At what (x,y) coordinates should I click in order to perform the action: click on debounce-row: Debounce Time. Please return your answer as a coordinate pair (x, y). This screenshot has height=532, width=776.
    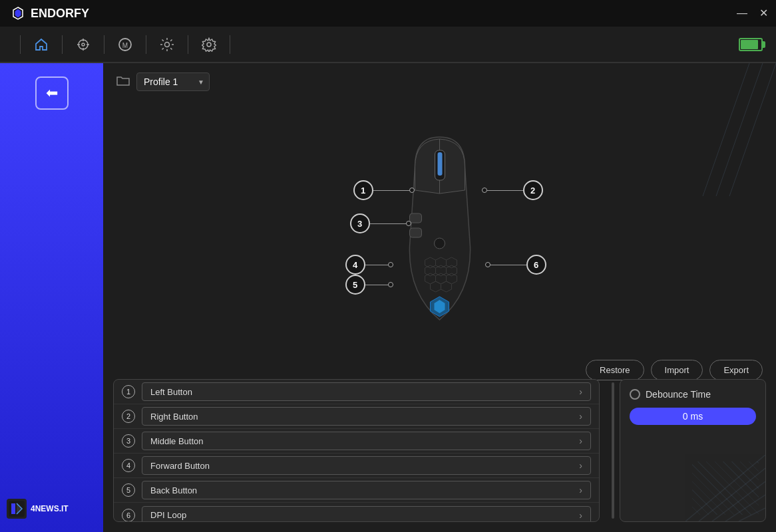
    Looking at the image, I should click on (693, 394).